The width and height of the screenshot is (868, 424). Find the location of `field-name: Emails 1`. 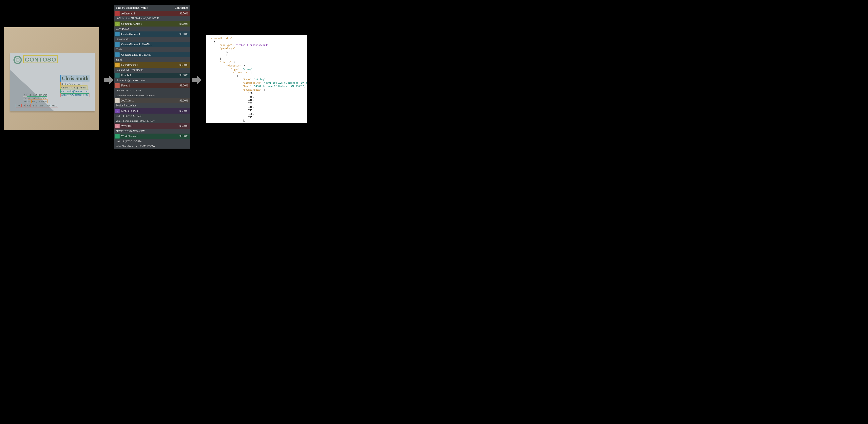

field-name: Emails 1 is located at coordinates (150, 75).